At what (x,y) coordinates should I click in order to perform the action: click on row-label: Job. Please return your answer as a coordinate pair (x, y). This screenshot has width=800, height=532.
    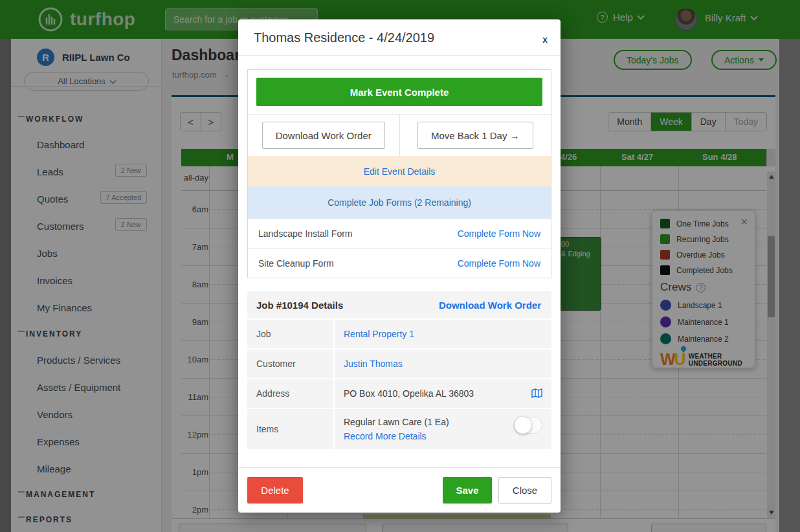
    Looking at the image, I should click on (291, 334).